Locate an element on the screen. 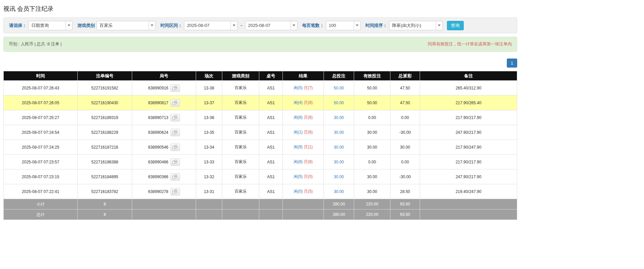 The image size is (644, 269). page-size-select: 100 is located at coordinates (343, 26).